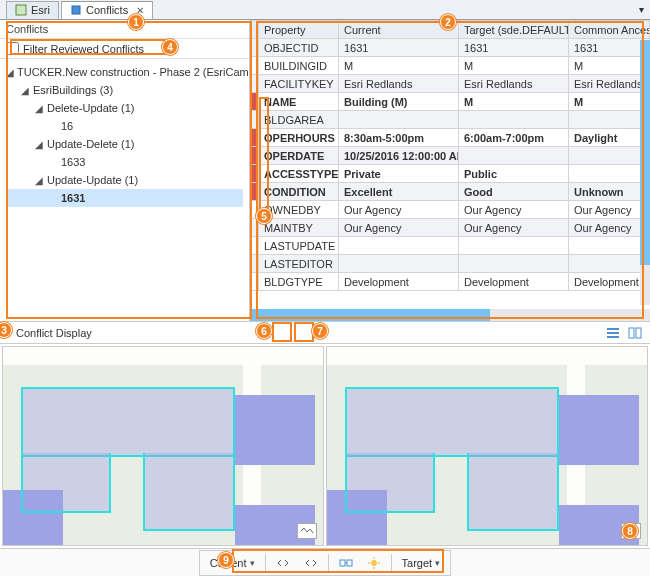 The height and width of the screenshot is (576, 650). Describe the element at coordinates (21, 10) in the screenshot. I see `map-icon` at that location.